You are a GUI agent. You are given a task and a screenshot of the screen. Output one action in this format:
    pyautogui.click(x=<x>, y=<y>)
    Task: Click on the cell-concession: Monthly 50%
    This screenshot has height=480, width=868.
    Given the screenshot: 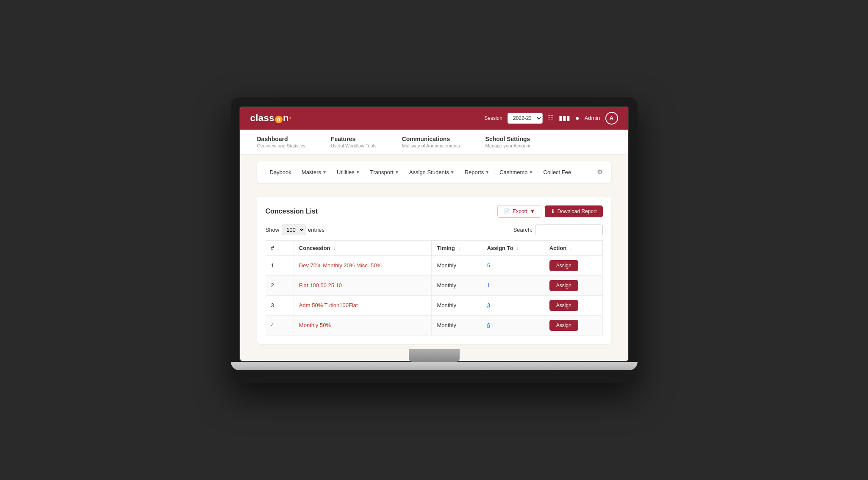 What is the action you would take?
    pyautogui.click(x=363, y=325)
    